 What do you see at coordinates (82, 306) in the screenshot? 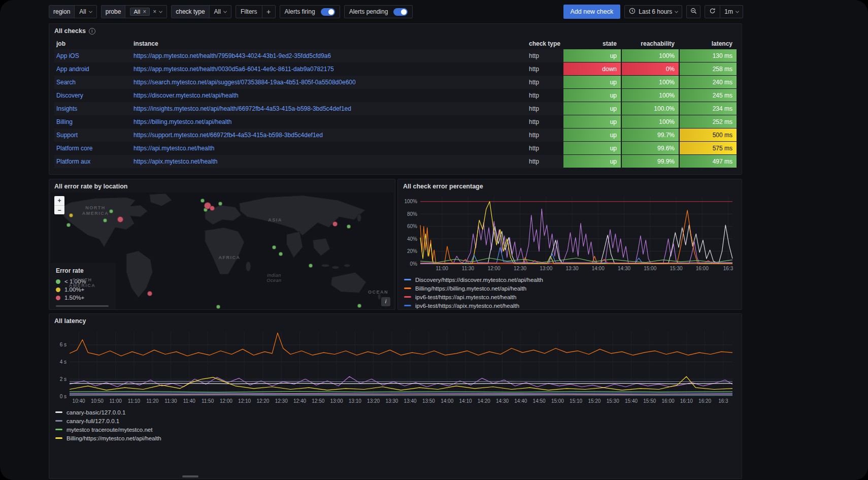
I see `map-legend-scrollbar` at bounding box center [82, 306].